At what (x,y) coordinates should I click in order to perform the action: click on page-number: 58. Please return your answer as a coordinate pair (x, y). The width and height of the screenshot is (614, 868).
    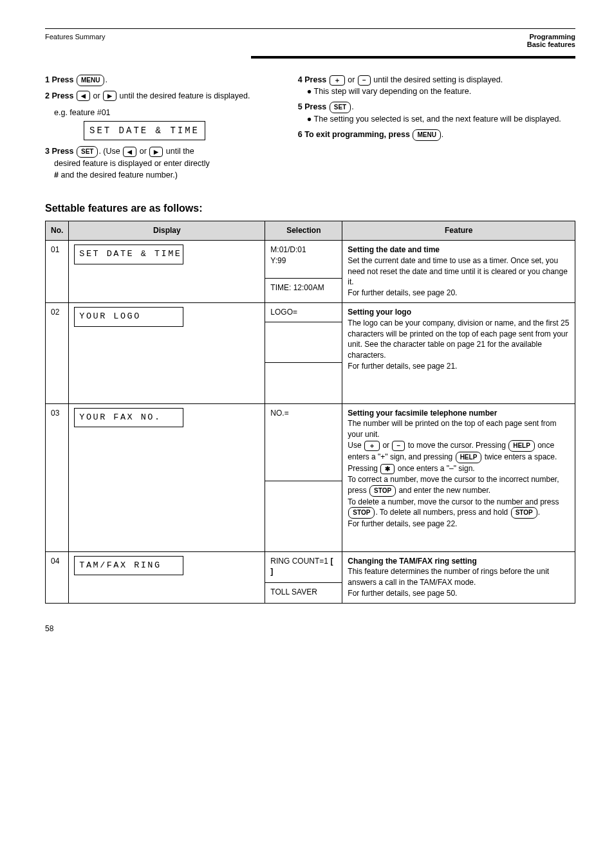
    Looking at the image, I should click on (310, 629).